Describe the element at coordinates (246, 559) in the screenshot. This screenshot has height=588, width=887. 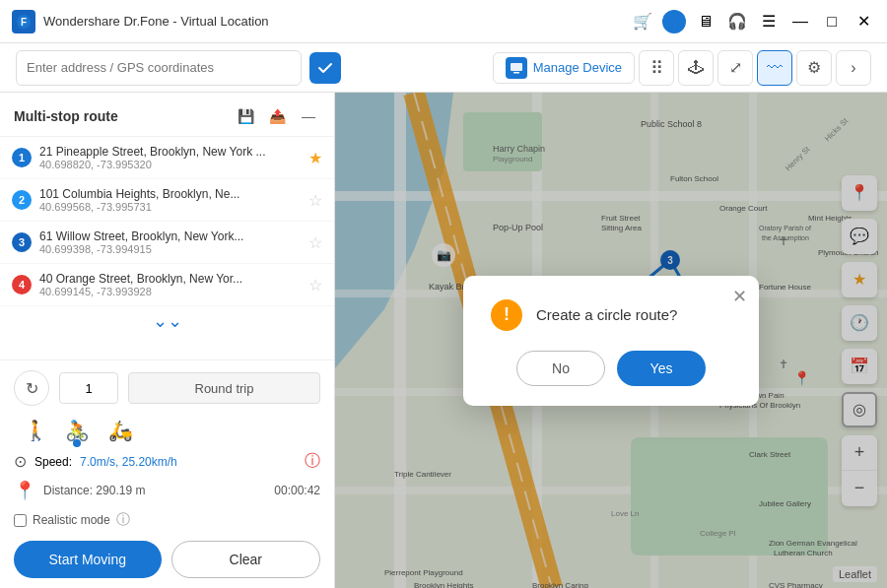
I see `clear-button: Clear` at that location.